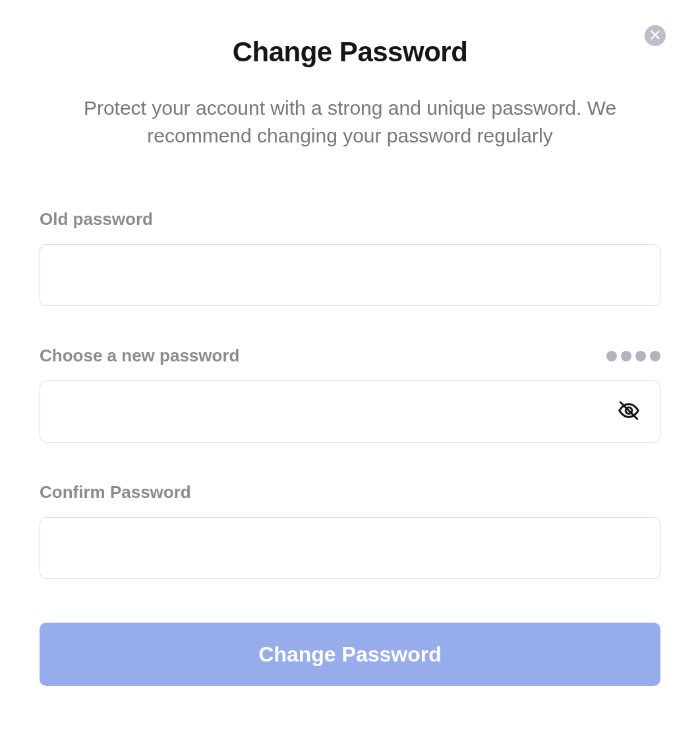 Image resolution: width=700 pixels, height=740 pixels. Describe the element at coordinates (633, 356) in the screenshot. I see `password-strength-indicator` at that location.